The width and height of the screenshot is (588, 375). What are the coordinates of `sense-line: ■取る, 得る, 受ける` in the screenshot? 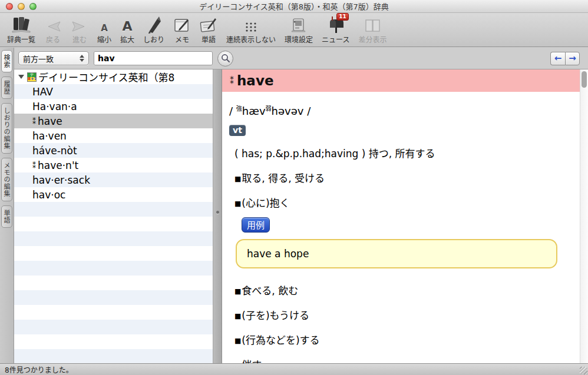 It's located at (402, 178).